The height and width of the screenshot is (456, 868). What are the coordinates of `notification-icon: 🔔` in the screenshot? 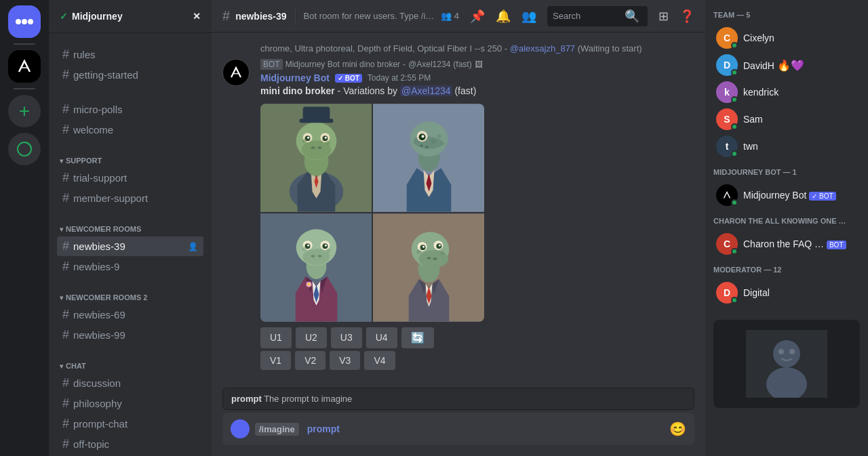 It's located at (503, 16).